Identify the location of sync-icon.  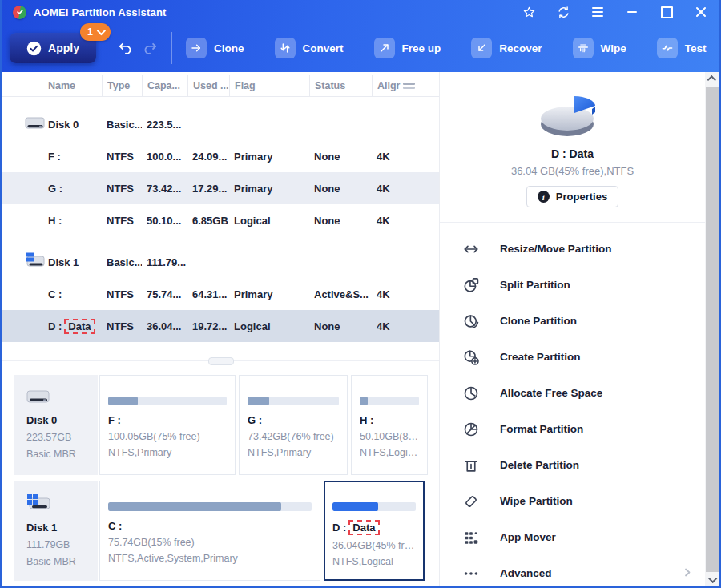
(563, 12).